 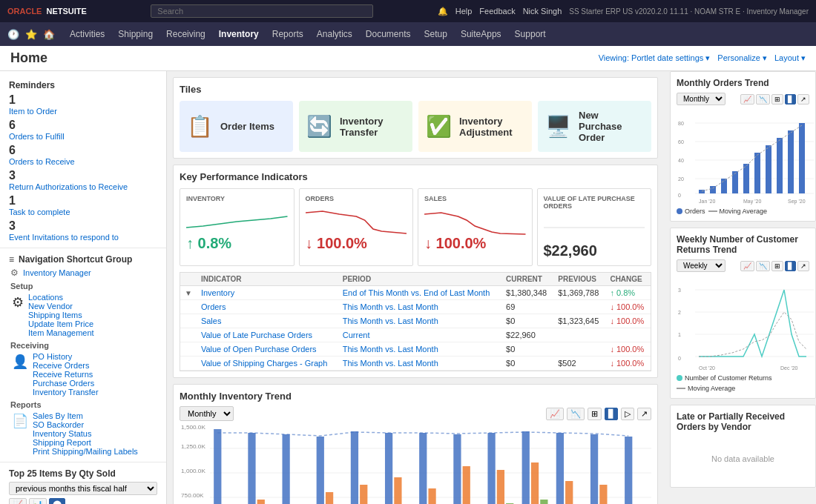 What do you see at coordinates (464, 11) in the screenshot?
I see `help-link: Help` at bounding box center [464, 11].